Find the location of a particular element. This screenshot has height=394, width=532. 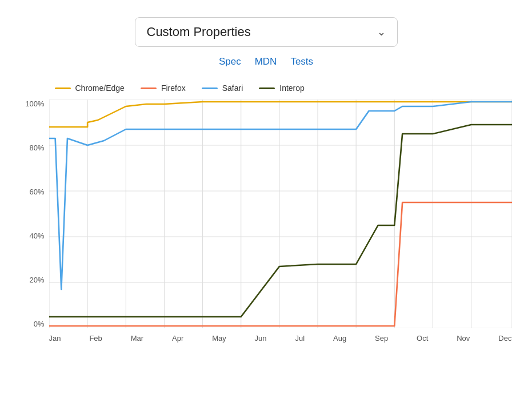

legend-chrome-edge-label: Chrome/Edge is located at coordinates (100, 88).